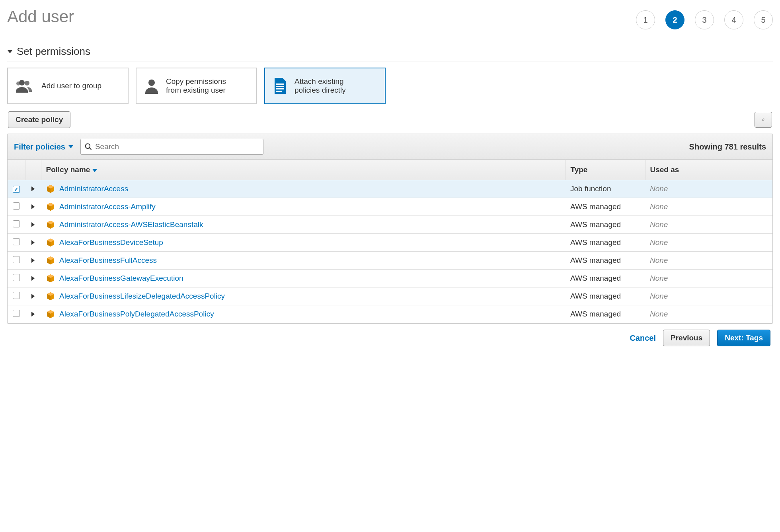 This screenshot has height=532, width=780. Describe the element at coordinates (137, 314) in the screenshot. I see `policy-name-link: AlexaForBusinessPolyDelegatedAccessPolic…` at that location.